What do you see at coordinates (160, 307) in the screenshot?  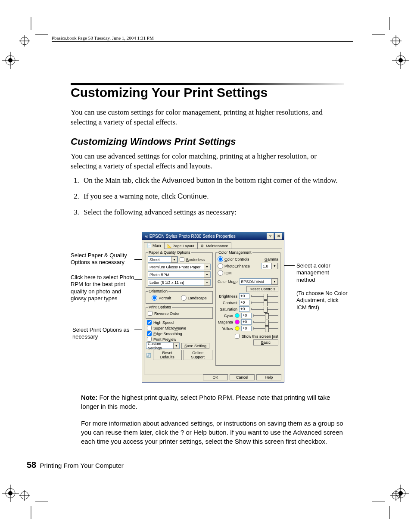 I see `print-options-legend: Print Options` at bounding box center [160, 307].